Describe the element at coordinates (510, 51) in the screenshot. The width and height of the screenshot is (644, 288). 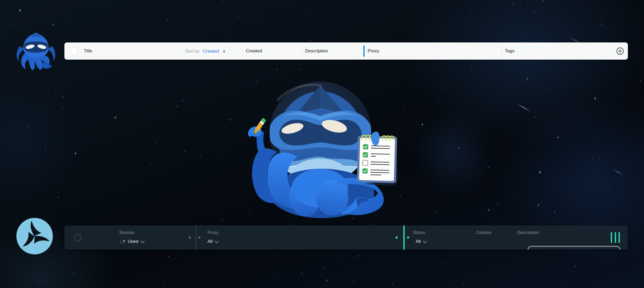
I see `column-header-tags: Tags` at that location.